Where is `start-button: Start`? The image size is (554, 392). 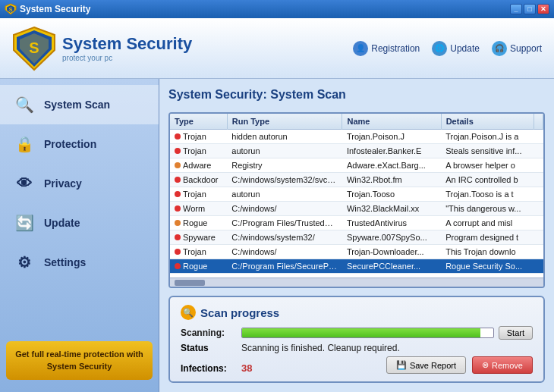
start-button: Start is located at coordinates (516, 333).